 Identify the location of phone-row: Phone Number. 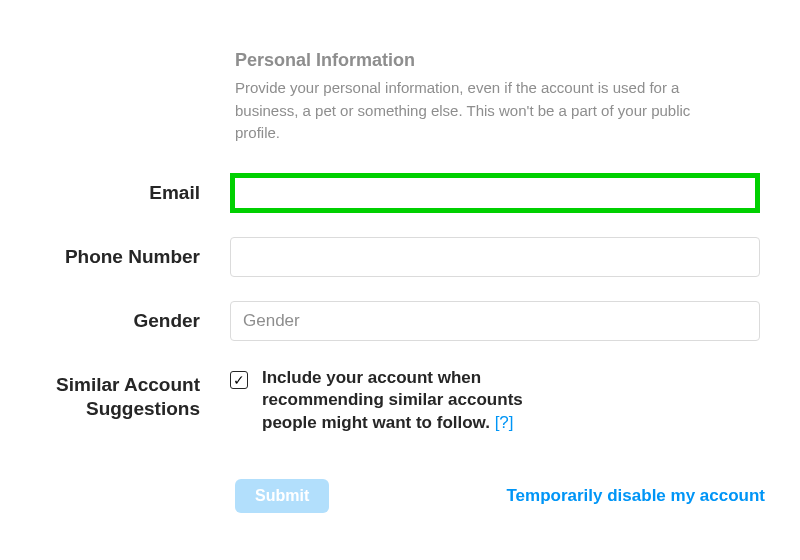
(400, 257).